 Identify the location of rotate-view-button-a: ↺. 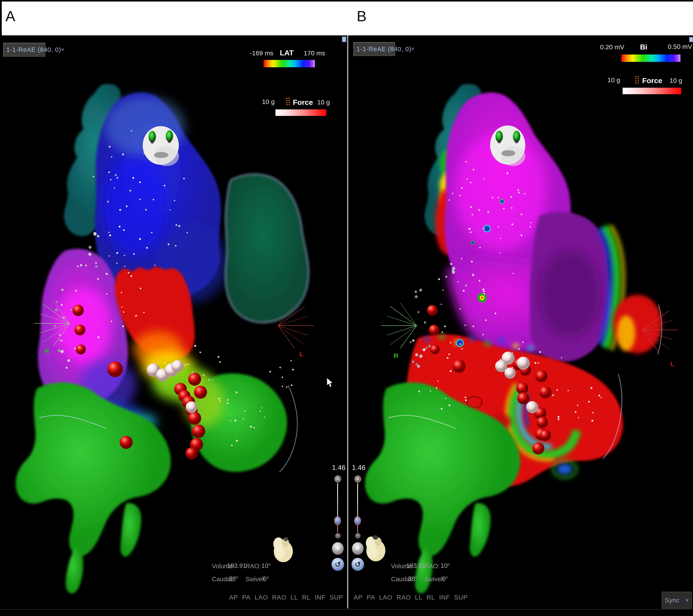
(338, 564).